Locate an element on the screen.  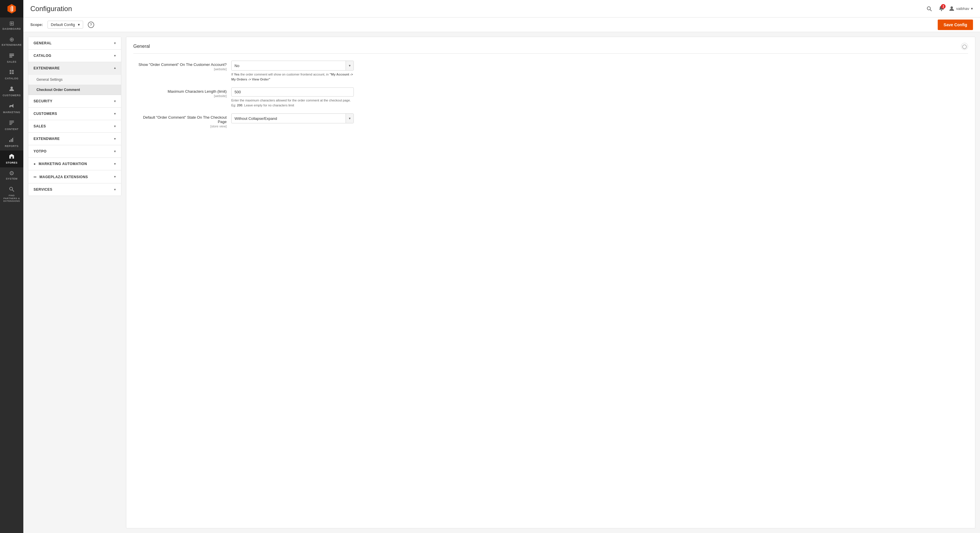
section-arrow-extendware: ▾ is located at coordinates (115, 68).